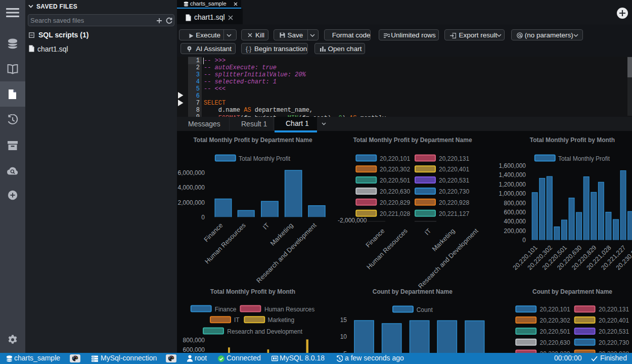 This screenshot has width=632, height=364. I want to click on svg-text: -2,000,000, so click(352, 220).